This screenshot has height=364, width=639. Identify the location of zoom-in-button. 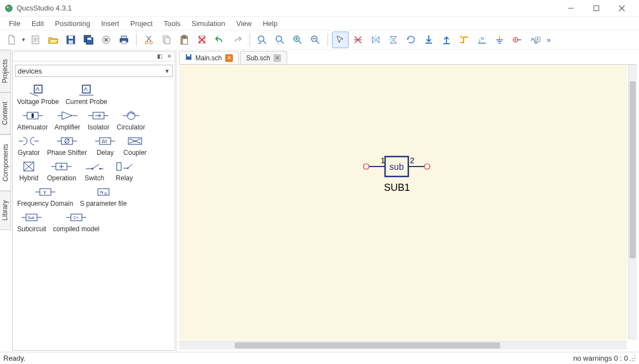
(298, 40).